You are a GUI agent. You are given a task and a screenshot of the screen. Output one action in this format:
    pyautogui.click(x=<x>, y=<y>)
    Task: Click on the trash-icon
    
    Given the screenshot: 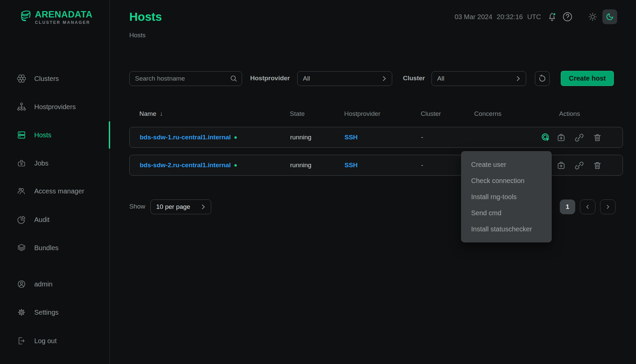 What is the action you would take?
    pyautogui.click(x=598, y=166)
    